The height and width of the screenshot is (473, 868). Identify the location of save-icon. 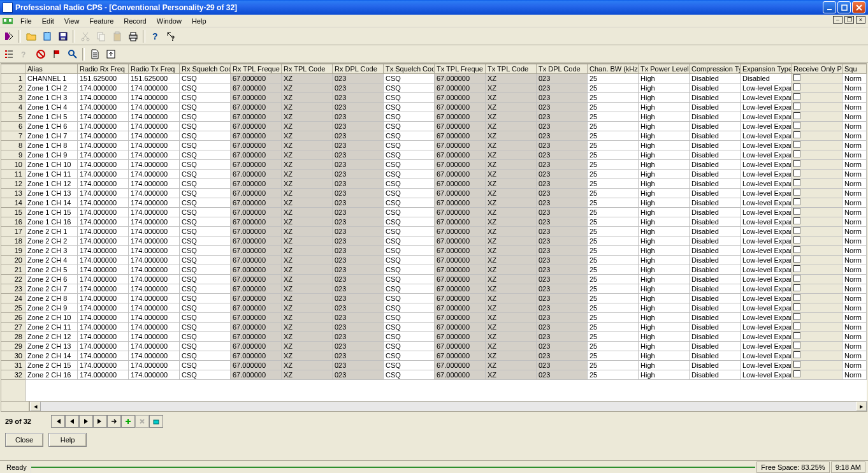
(62, 36).